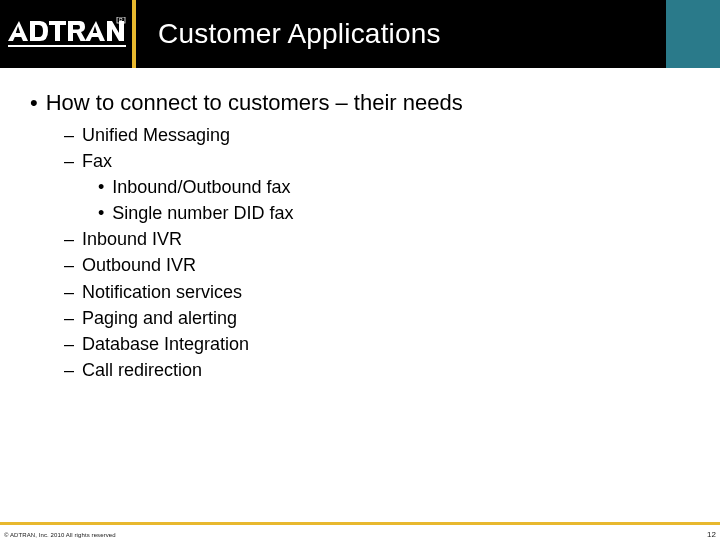 Image resolution: width=720 pixels, height=540 pixels. I want to click on item-text: Single number DID fax, so click(202, 213).